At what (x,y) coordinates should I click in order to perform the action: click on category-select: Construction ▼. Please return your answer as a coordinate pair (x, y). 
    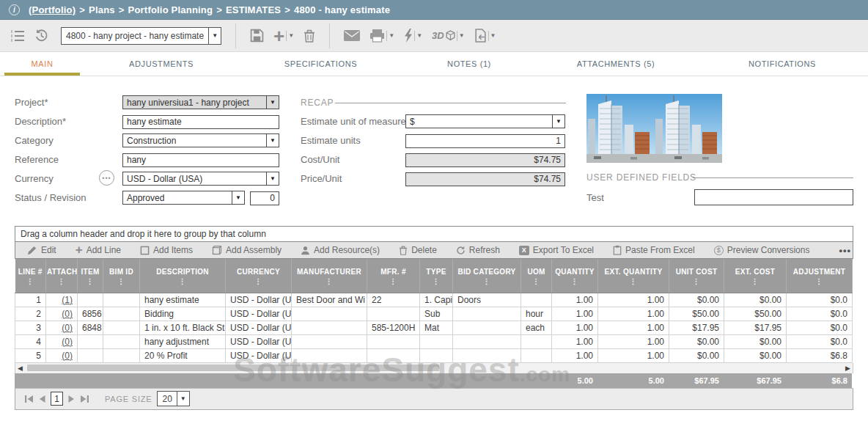
    Looking at the image, I should click on (201, 141).